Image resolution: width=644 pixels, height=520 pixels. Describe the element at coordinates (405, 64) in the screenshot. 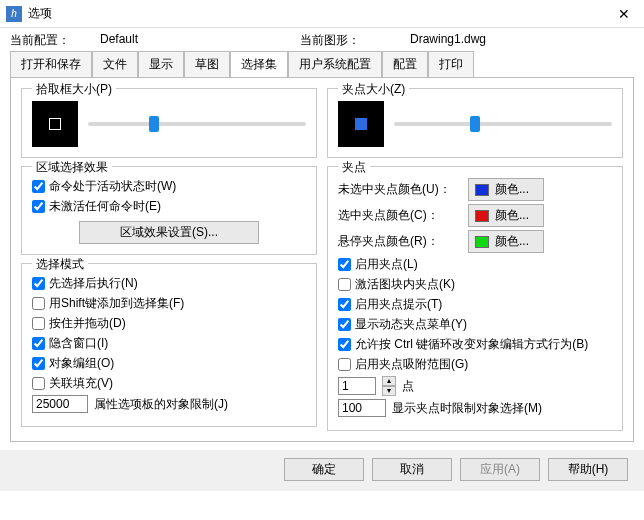

I see `tab-6: 配置` at that location.